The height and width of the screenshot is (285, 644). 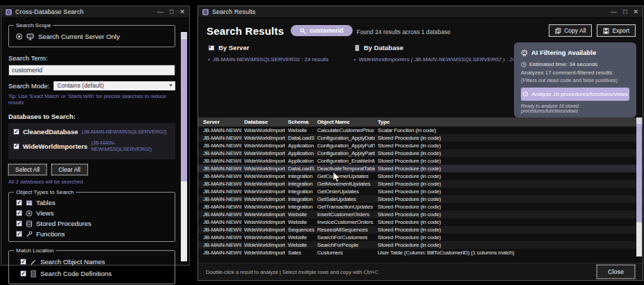 What do you see at coordinates (345, 245) in the screenshot?
I see `table-cell: SearchForPeople` at bounding box center [345, 245].